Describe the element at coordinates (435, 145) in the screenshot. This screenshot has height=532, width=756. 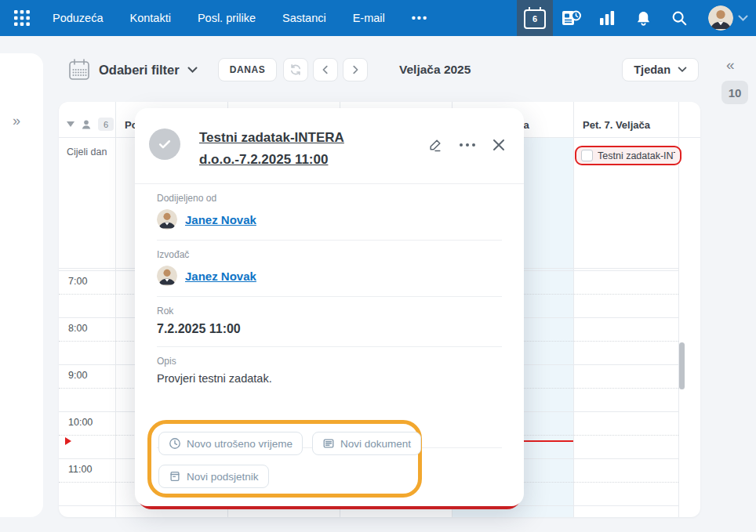
I see `edit-button` at that location.